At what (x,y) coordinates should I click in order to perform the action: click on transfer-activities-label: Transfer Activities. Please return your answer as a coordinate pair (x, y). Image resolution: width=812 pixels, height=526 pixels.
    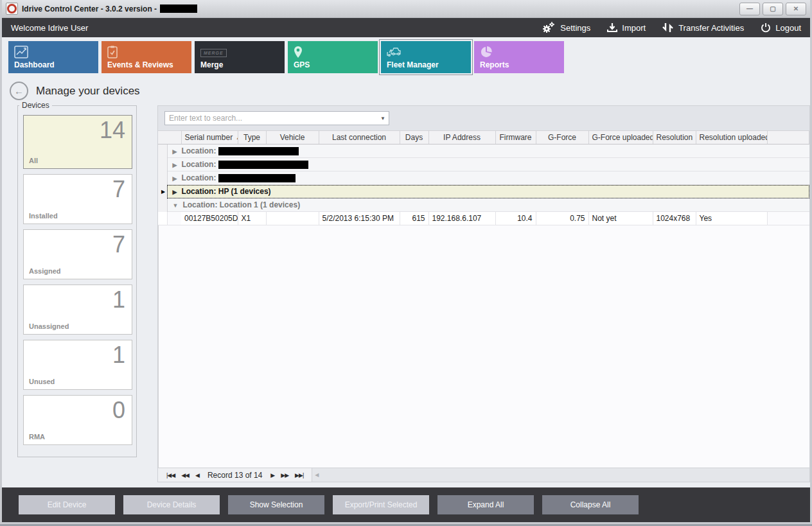
    Looking at the image, I should click on (711, 28).